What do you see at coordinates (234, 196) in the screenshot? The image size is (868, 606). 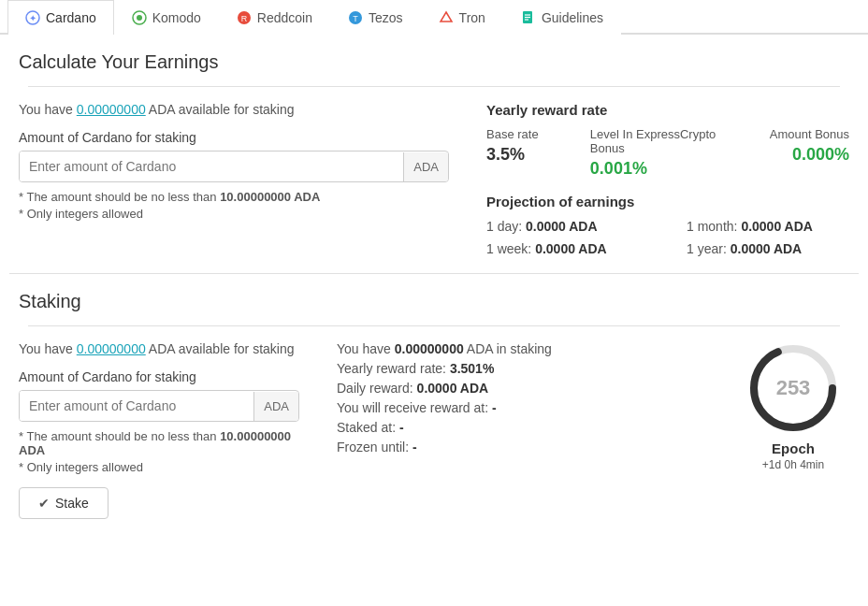 I see `calc-hint1: * The amount should be no less than 10.0…` at bounding box center [234, 196].